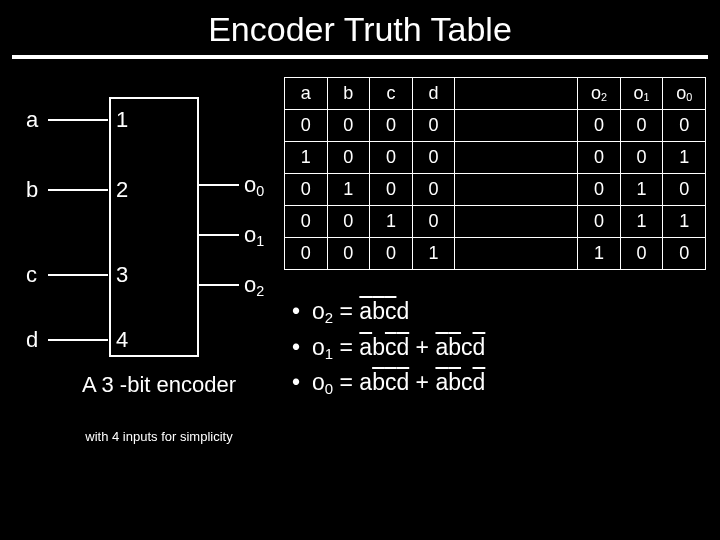  What do you see at coordinates (254, 236) in the screenshot?
I see `encoder-output-label: o1` at bounding box center [254, 236].